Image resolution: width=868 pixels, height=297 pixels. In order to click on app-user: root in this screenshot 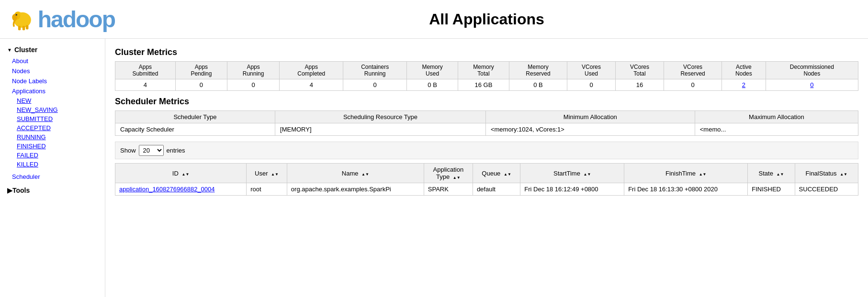, I will do `click(267, 189)`.